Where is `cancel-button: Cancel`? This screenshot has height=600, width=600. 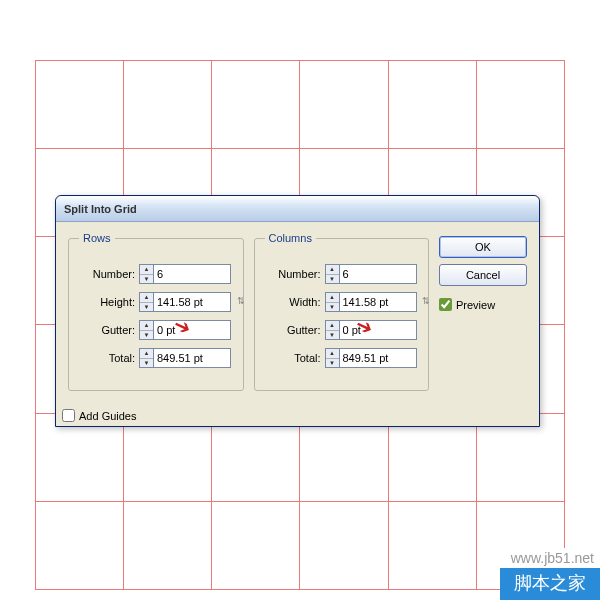
cancel-button: Cancel is located at coordinates (483, 275).